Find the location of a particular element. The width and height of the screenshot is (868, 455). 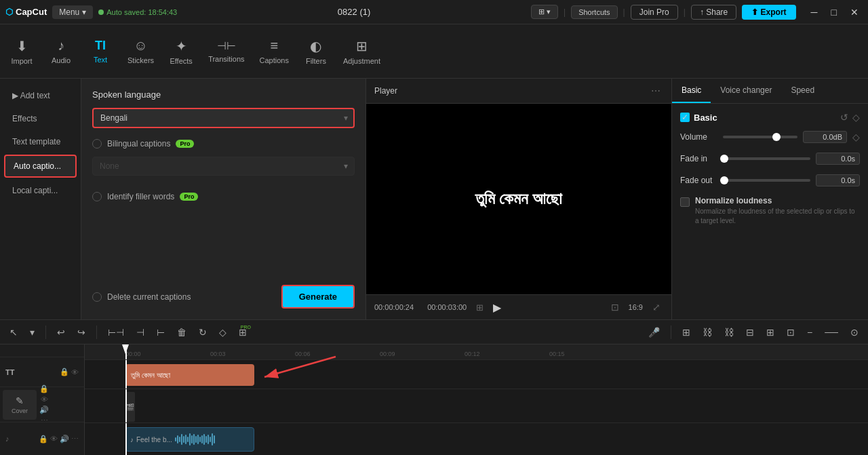

audio-clip: ♪ Feel the b... is located at coordinates (190, 439).